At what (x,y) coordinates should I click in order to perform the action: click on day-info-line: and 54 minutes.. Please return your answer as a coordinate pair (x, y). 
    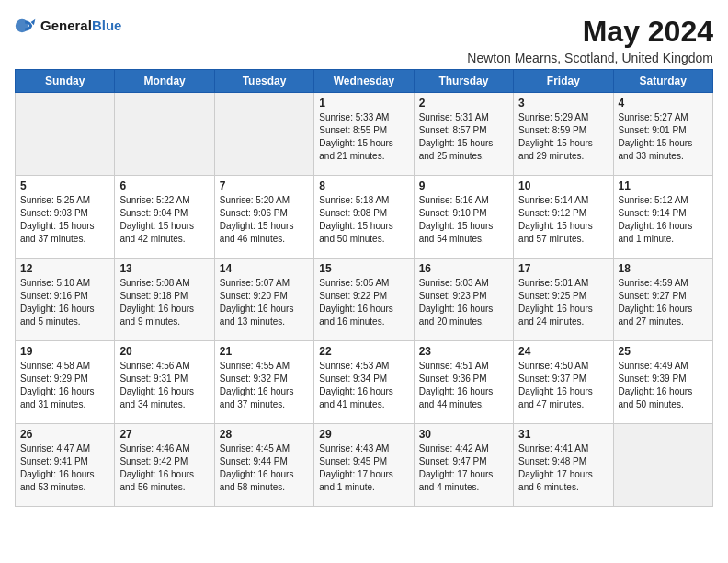
    Looking at the image, I should click on (463, 239).